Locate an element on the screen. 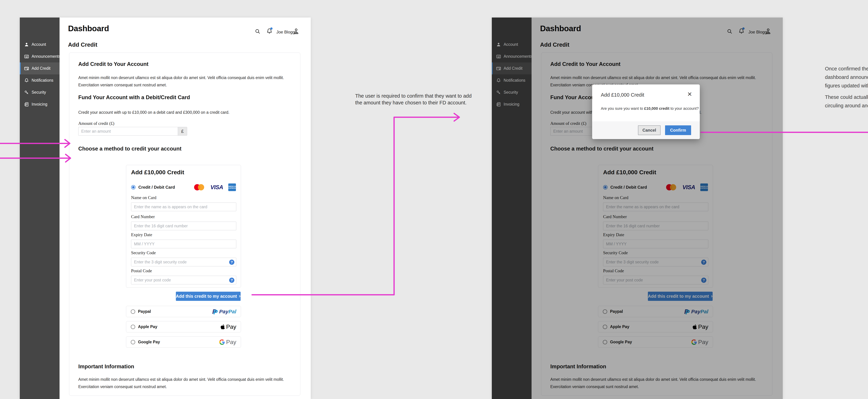  bell-icon is located at coordinates (27, 80).